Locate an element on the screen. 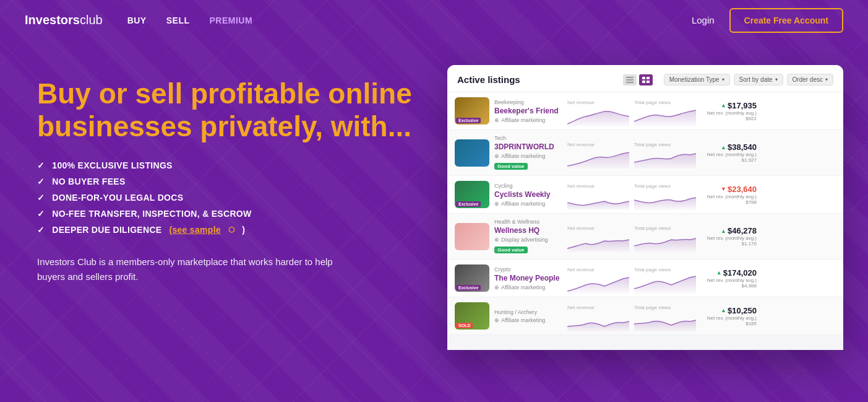 This screenshot has width=868, height=402. check-icon-1: ✓ is located at coordinates (41, 165).